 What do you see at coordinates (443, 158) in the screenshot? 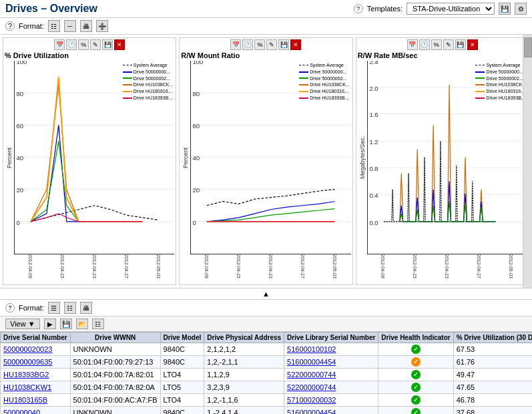
I see `chart-container-3: Megabytes/Sec. 2.4 2.0 1.6 1.2 0.8` at bounding box center [443, 158].